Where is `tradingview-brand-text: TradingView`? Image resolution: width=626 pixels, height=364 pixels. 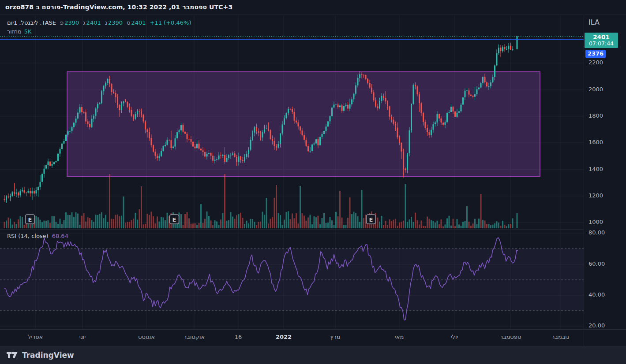
tradingview-brand-text: TradingView is located at coordinates (48, 355).